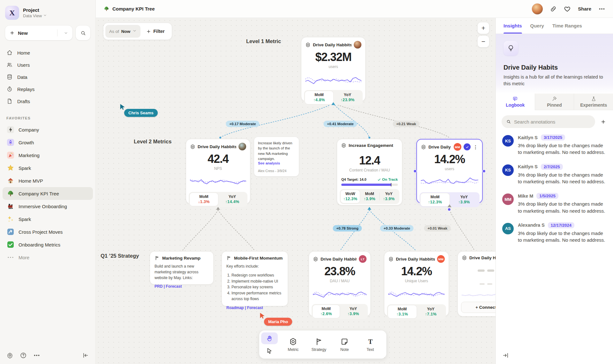 This screenshot has width=613, height=364. I want to click on hand-tool-button, so click(269, 338).